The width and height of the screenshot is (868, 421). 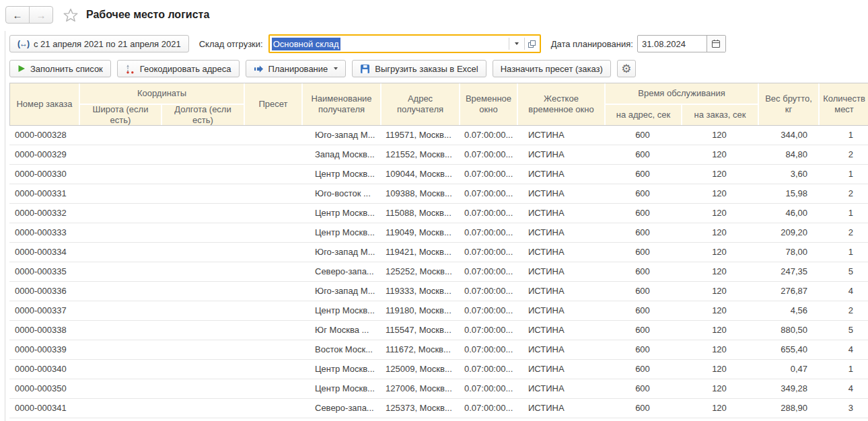 I want to click on actions-toolbar: Заполнить список Геокодировать адреса Пл…, so click(x=439, y=69).